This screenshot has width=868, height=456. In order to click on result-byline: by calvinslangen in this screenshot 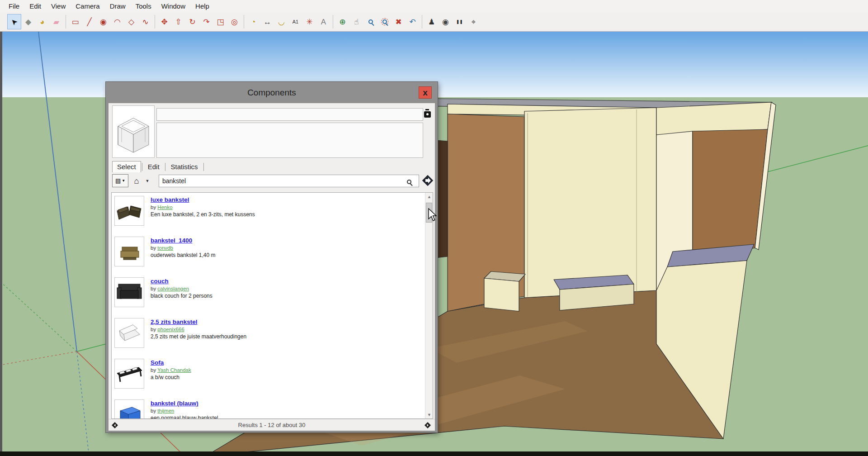, I will do `click(182, 289)`.